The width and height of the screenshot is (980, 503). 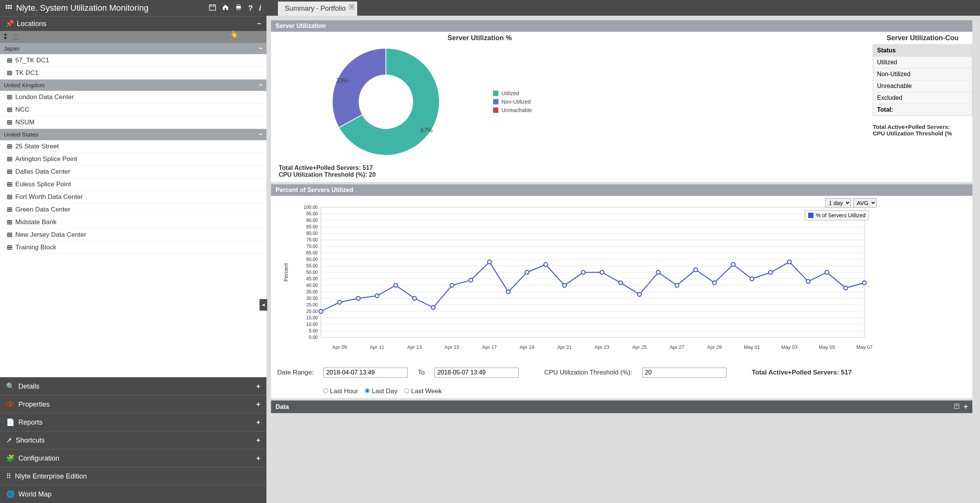 I want to click on accordion-label: World Map, so click(x=35, y=494).